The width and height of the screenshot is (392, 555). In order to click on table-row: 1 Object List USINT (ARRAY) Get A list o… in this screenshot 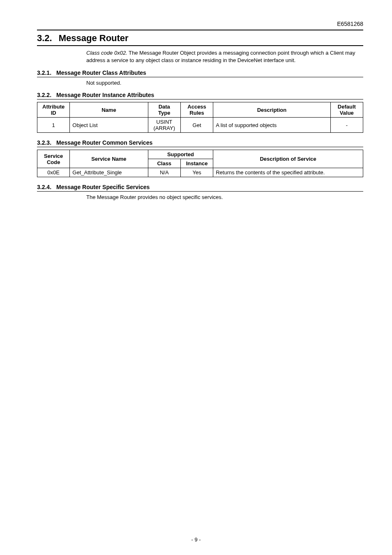, I will do `click(201, 125)`.